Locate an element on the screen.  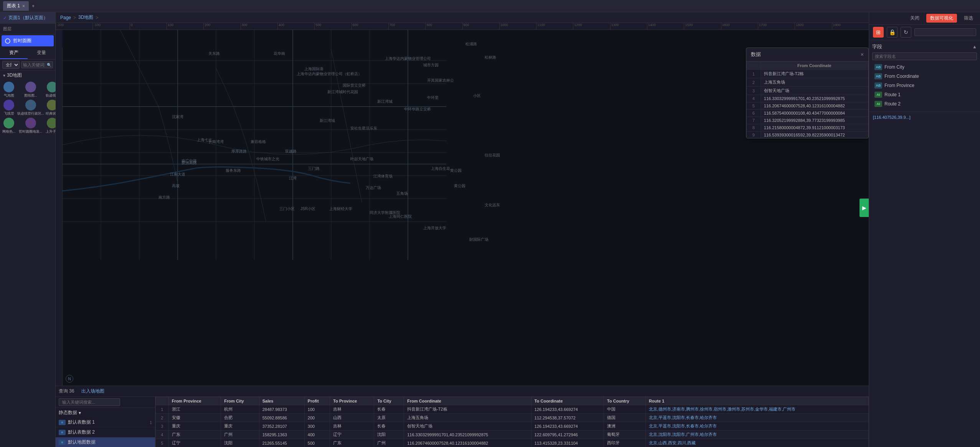
query-count: 查询 36 is located at coordinates (67, 391).